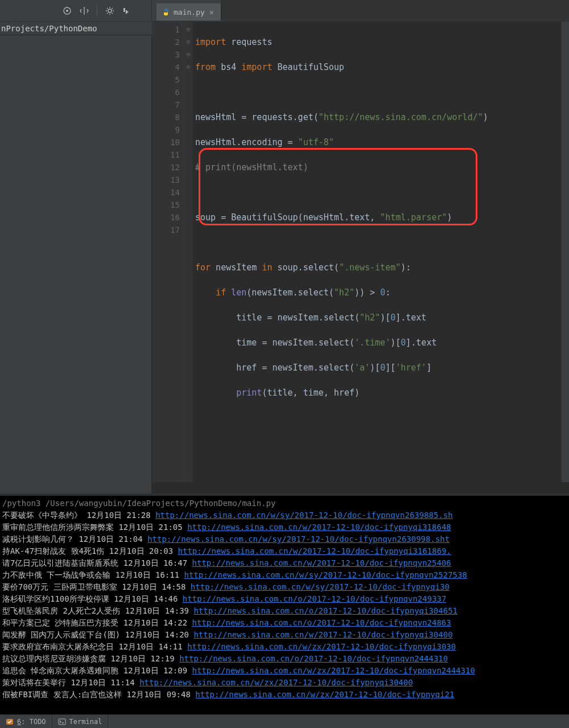 This screenshot has width=569, height=728. What do you see at coordinates (284, 599) in the screenshot?
I see `console-output-row: 洛杉矶学区约1100所学校停课 12月10日 14:46 http://news…` at bounding box center [284, 599].